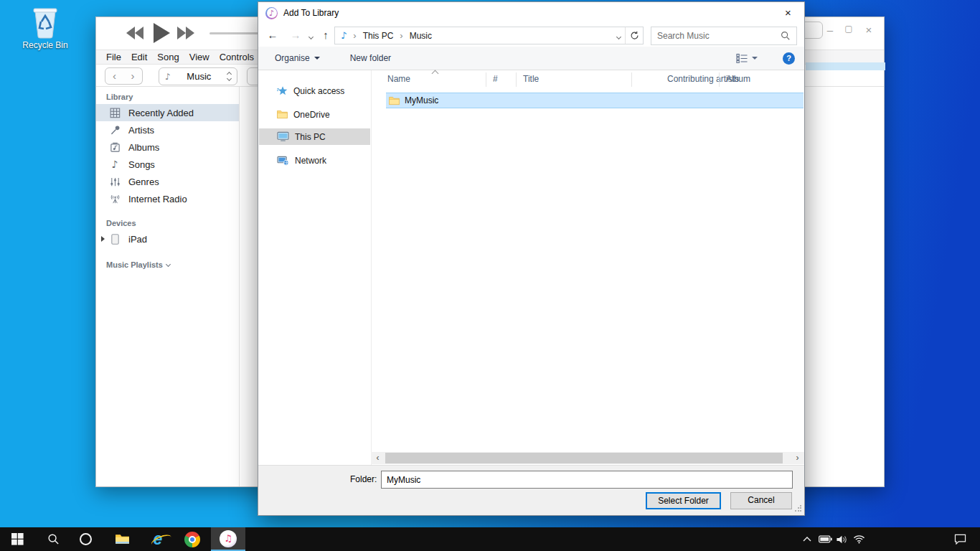 The image size is (980, 551). Describe the element at coordinates (531, 79) in the screenshot. I see `column-title: Title` at that location.